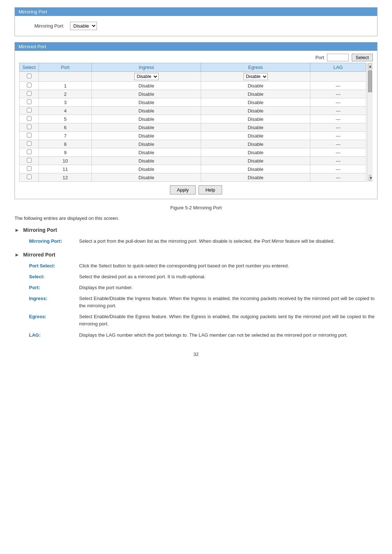 The height and width of the screenshot is (554, 392). What do you see at coordinates (320, 57) in the screenshot?
I see `port-label-text: Port` at bounding box center [320, 57].